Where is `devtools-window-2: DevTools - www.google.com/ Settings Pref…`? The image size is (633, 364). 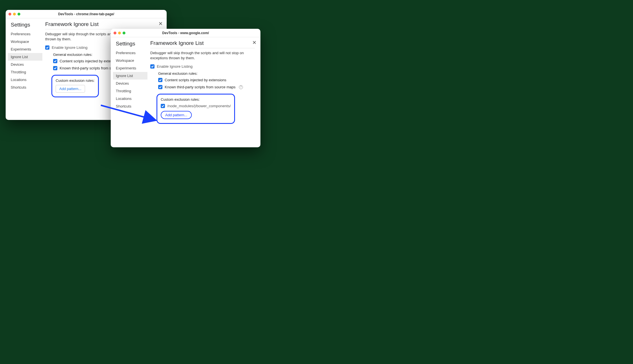 devtools-window-2: DevTools - www.google.com/ Settings Pref… is located at coordinates (186, 88).